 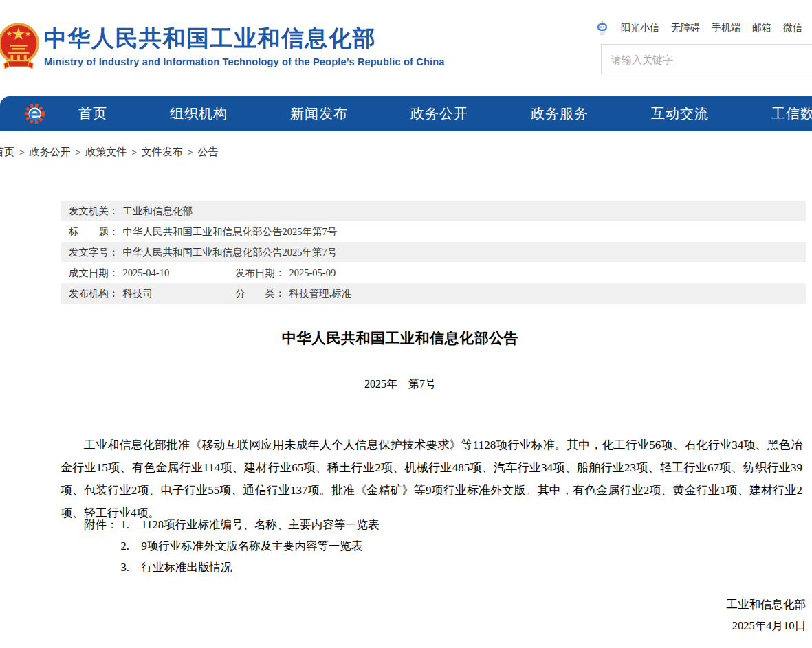 I want to click on nav-item-home: 首页, so click(x=93, y=114).